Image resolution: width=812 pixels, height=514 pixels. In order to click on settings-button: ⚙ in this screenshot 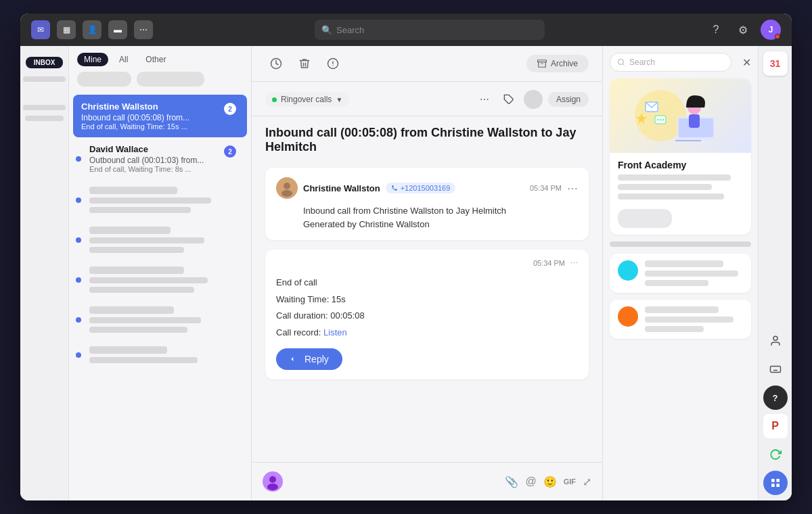, I will do `click(743, 30)`.